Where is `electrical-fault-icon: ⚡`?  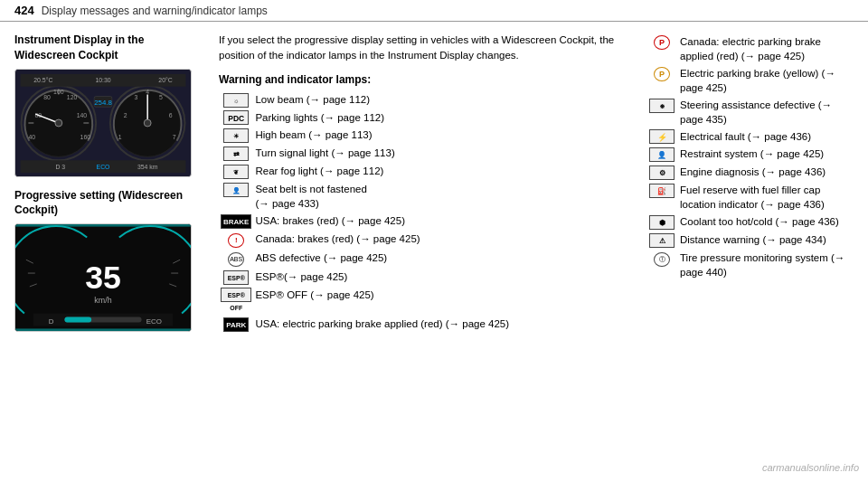
electrical-fault-icon: ⚡ is located at coordinates (662, 137).